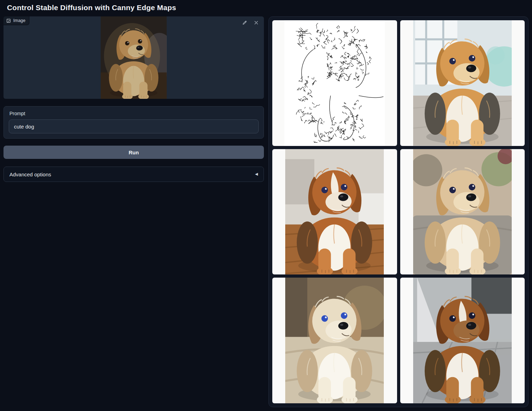  What do you see at coordinates (30, 175) in the screenshot?
I see `advanced-options-label: Advanced options` at bounding box center [30, 175].